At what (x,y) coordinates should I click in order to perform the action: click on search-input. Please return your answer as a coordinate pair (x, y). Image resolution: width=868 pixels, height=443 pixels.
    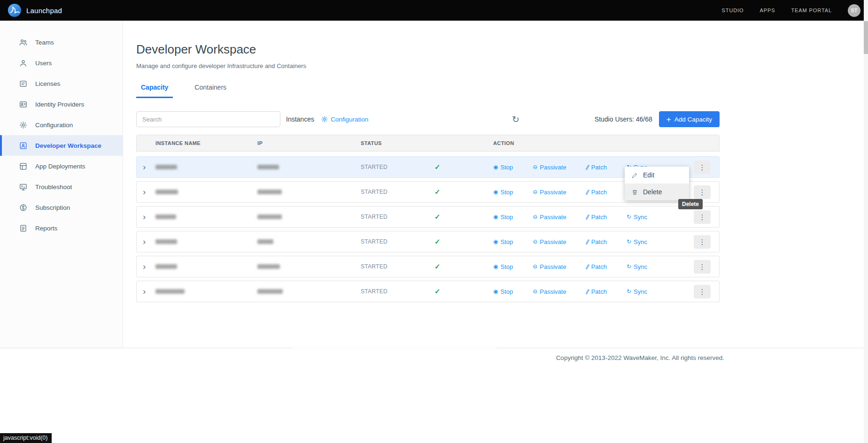
    Looking at the image, I should click on (209, 119).